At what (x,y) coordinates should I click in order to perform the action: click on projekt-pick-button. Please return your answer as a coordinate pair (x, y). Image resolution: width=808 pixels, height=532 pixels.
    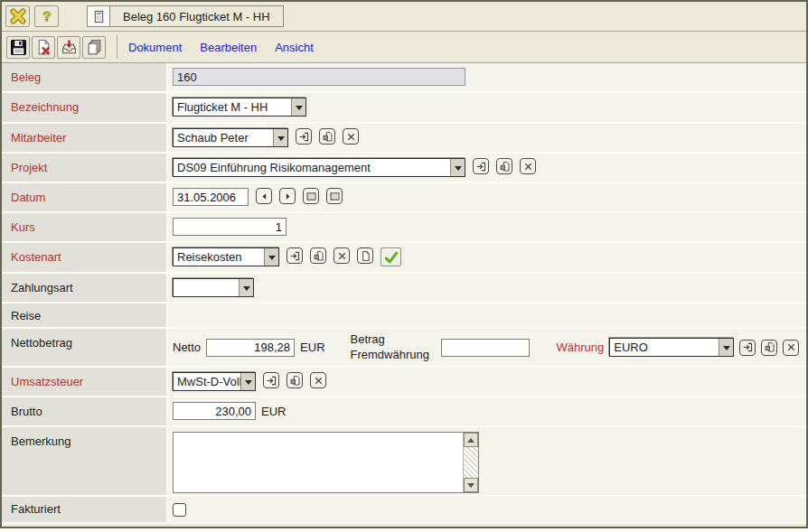
    Looking at the image, I should click on (504, 166).